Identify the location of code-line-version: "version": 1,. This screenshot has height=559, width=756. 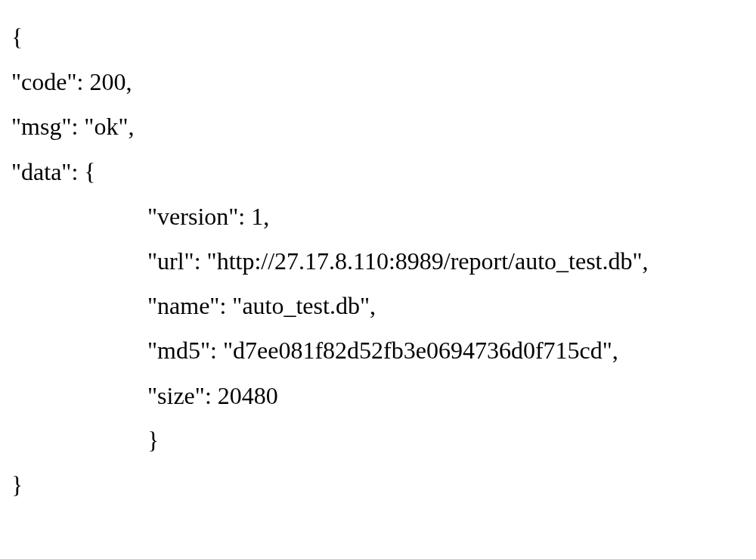
(378, 216).